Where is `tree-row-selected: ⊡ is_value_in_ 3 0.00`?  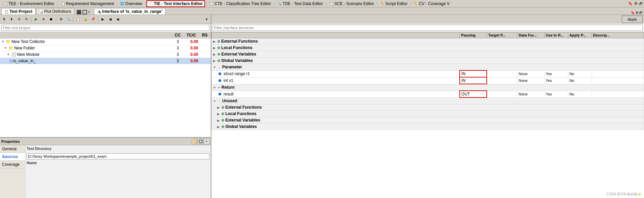 tree-row-selected: ⊡ is_value_in_ 3 0.00 is located at coordinates (106, 61).